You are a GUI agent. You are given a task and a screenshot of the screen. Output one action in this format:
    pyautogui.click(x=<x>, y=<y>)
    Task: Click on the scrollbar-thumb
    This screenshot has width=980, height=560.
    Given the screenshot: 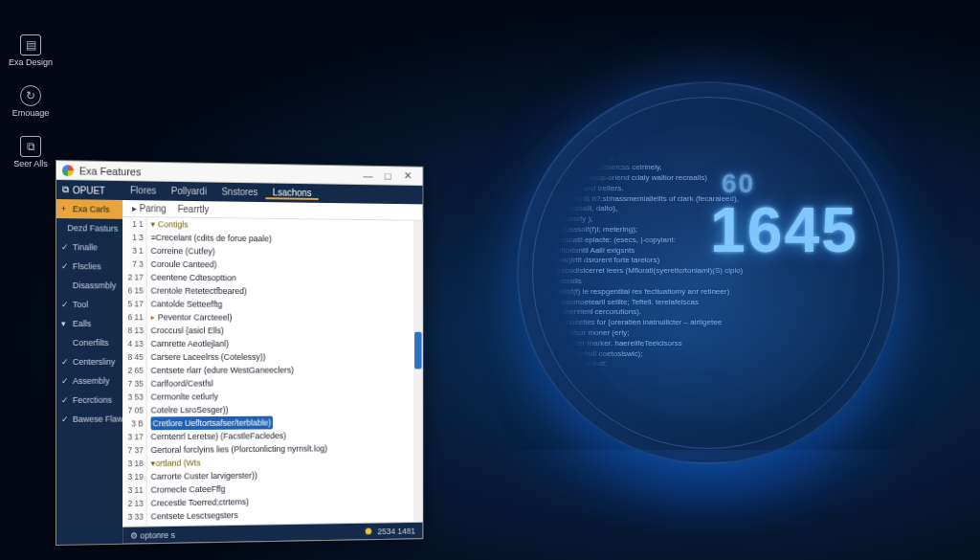 What is the action you would take?
    pyautogui.click(x=417, y=350)
    